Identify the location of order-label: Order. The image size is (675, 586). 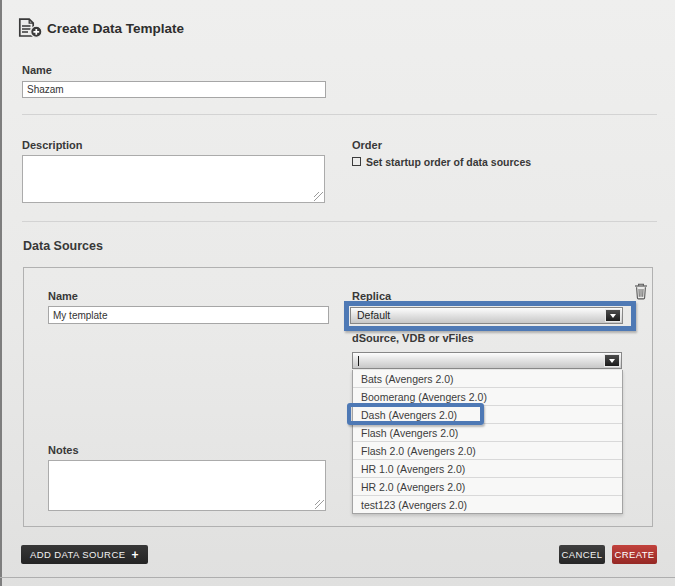
(367, 145).